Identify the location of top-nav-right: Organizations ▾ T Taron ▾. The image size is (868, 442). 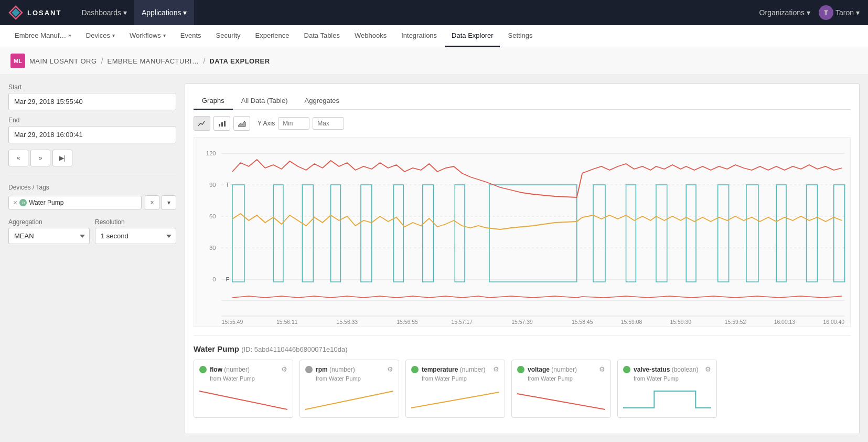
(810, 13).